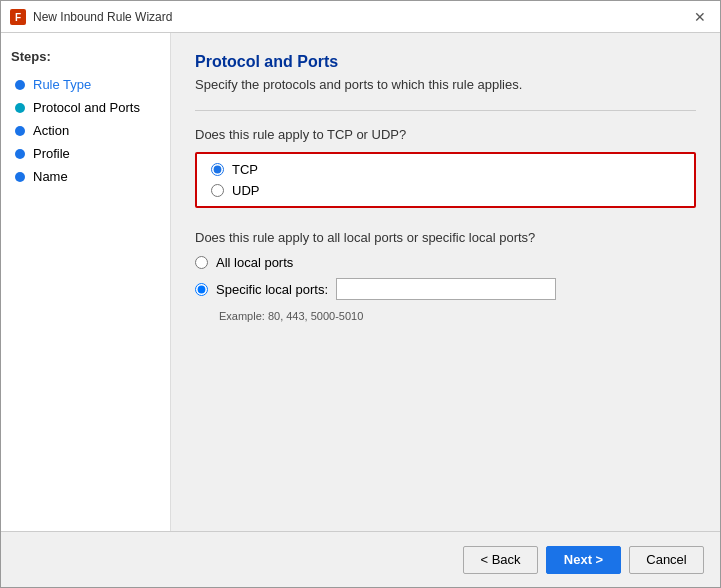 This screenshot has height=588, width=721. I want to click on page-subtitle: Specify the protocols and ports to which…, so click(446, 84).